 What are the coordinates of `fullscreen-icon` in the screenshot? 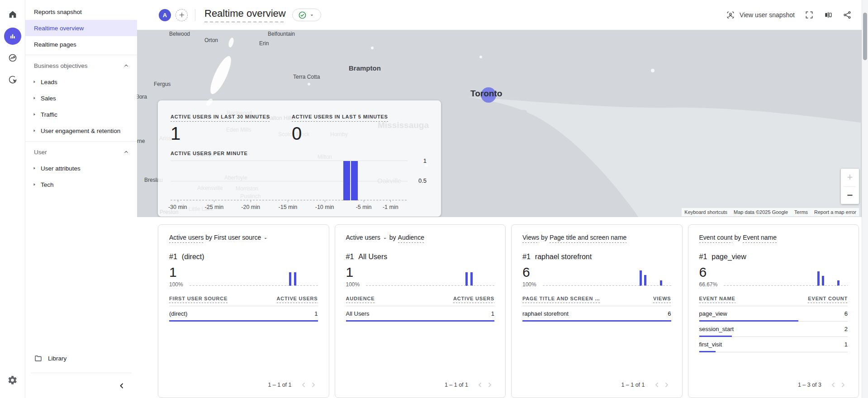 It's located at (809, 15).